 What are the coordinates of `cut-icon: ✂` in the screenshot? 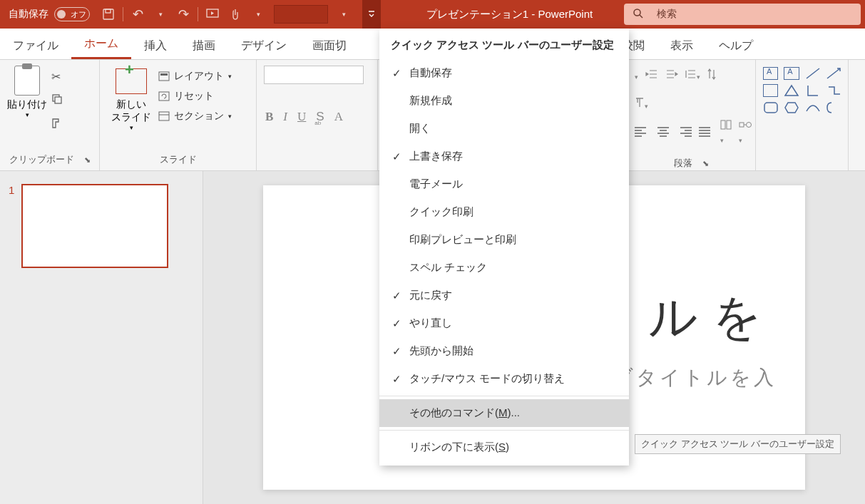 It's located at (58, 77).